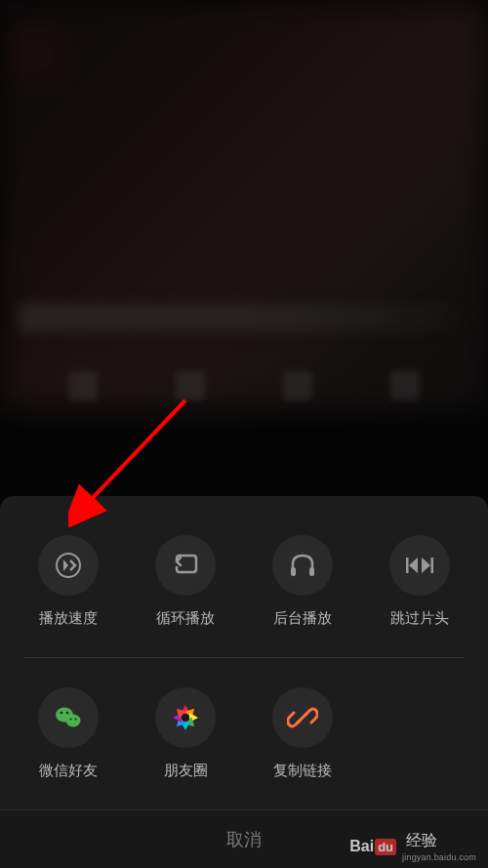 The image size is (488, 868). I want to click on watermark-du: du, so click(386, 847).